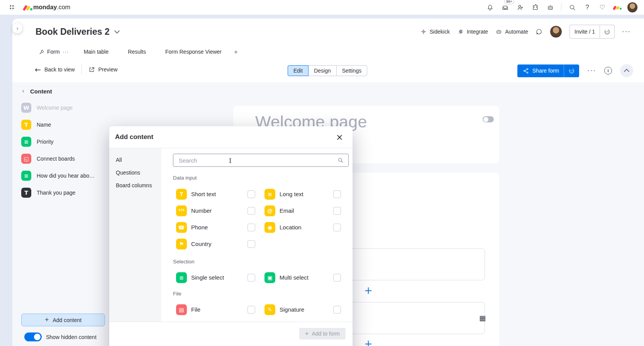 Image resolution: width=644 pixels, height=346 pixels. I want to click on column-type-signature: ✎ Signature, so click(299, 310).